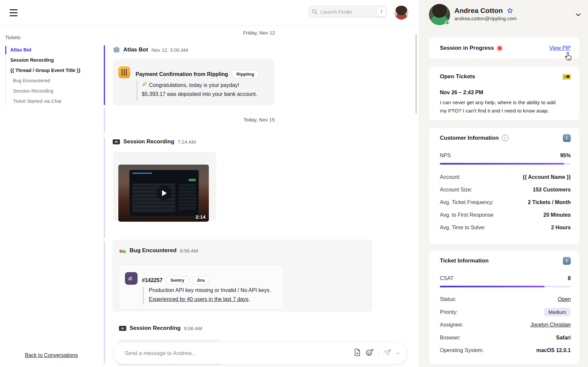 The width and height of the screenshot is (588, 367). Describe the element at coordinates (370, 353) in the screenshot. I see `add-emoji-icon` at that location.